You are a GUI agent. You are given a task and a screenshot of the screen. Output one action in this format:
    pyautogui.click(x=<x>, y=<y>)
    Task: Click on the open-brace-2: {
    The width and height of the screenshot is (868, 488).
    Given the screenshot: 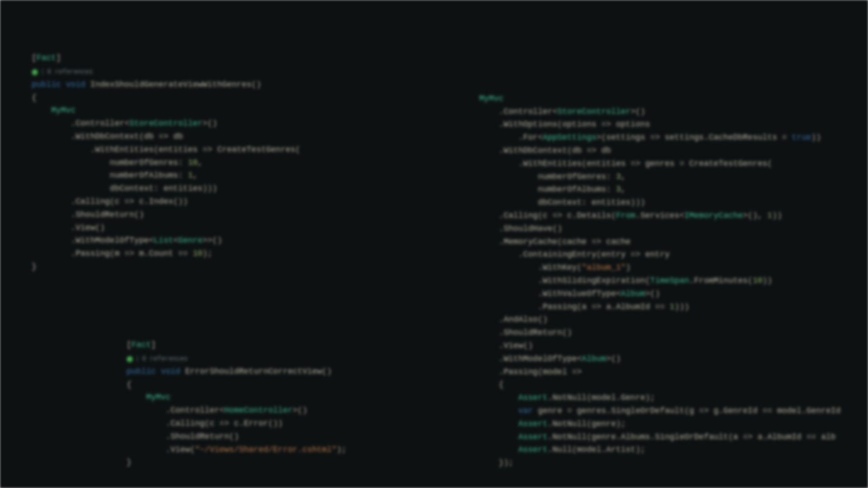 What is the action you would take?
    pyautogui.click(x=501, y=385)
    